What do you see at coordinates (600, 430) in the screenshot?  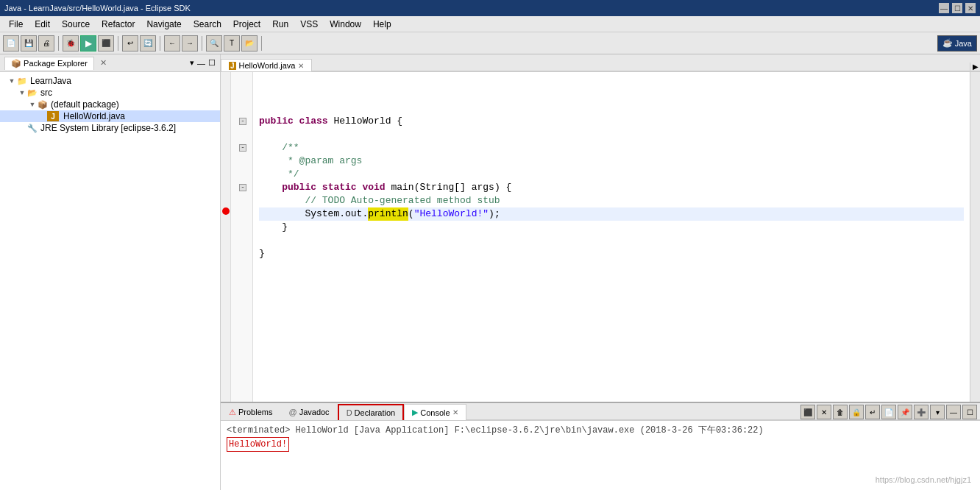 I see `console-terminated-line: <terminated> HelloWorld [Java Applicatio…` at bounding box center [600, 430].